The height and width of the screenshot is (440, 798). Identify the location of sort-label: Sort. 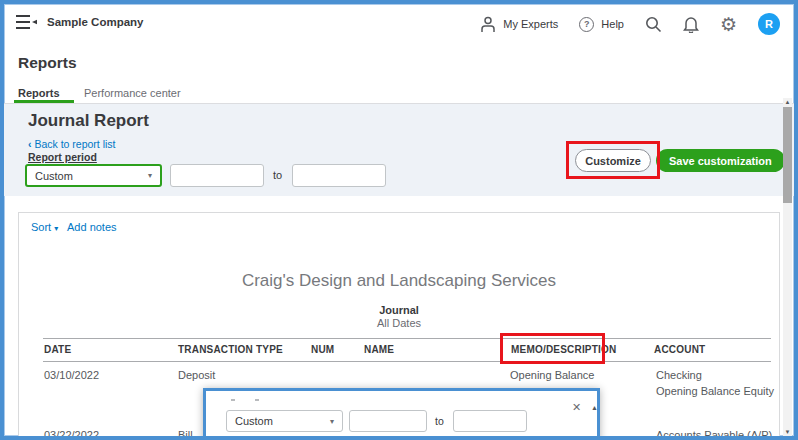
(41, 227).